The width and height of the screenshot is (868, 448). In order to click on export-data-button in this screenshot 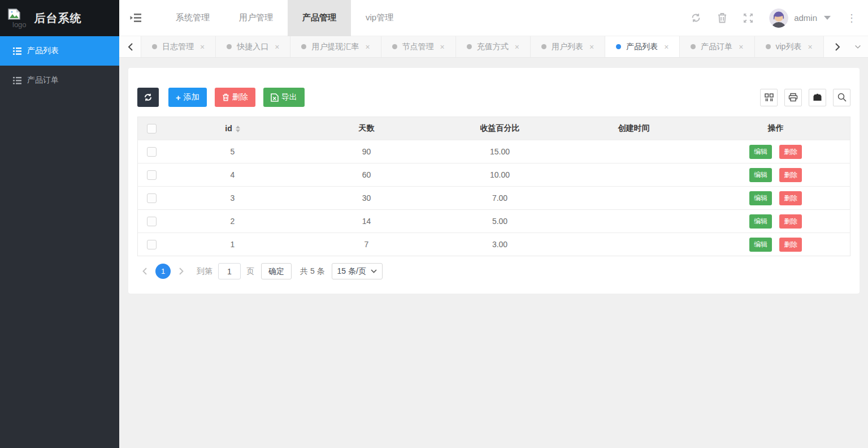, I will do `click(817, 97)`.